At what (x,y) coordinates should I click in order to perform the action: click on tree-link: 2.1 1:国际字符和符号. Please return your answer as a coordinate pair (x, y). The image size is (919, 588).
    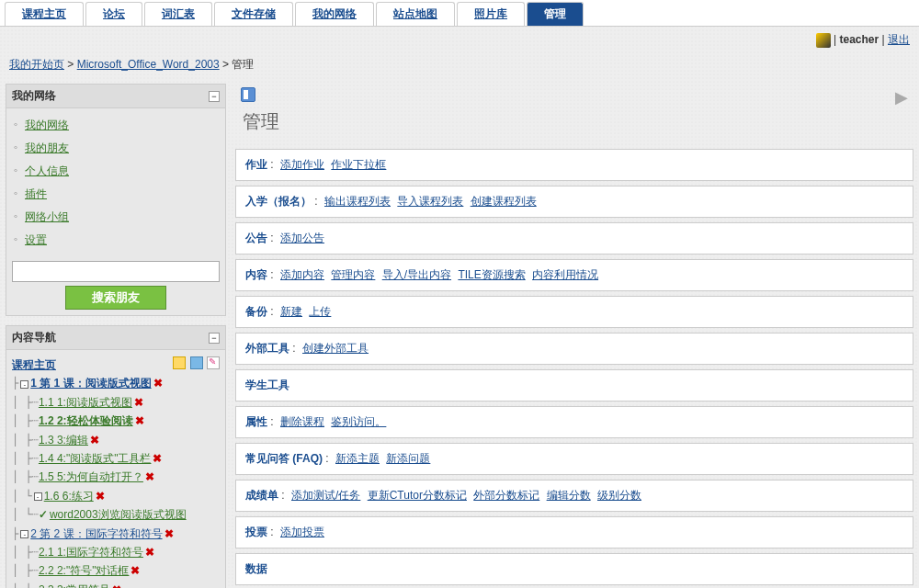
    Looking at the image, I should click on (91, 552).